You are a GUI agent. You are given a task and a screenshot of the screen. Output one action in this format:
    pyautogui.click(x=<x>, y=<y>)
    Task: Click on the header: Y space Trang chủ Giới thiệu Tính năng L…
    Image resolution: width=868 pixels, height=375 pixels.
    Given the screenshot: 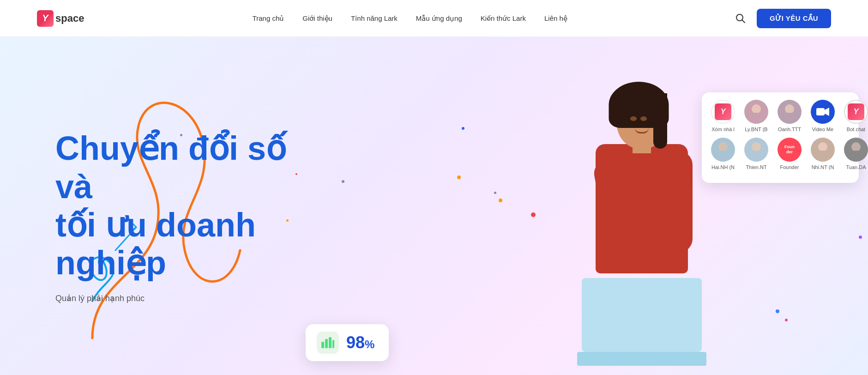 What is the action you would take?
    pyautogui.click(x=434, y=18)
    